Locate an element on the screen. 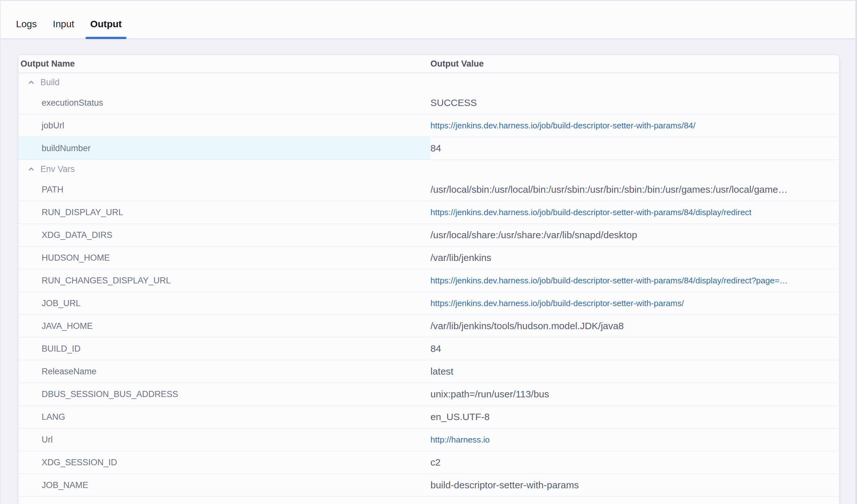 The image size is (857, 504). output-value-text: en_US.UTF-8 is located at coordinates (460, 417).